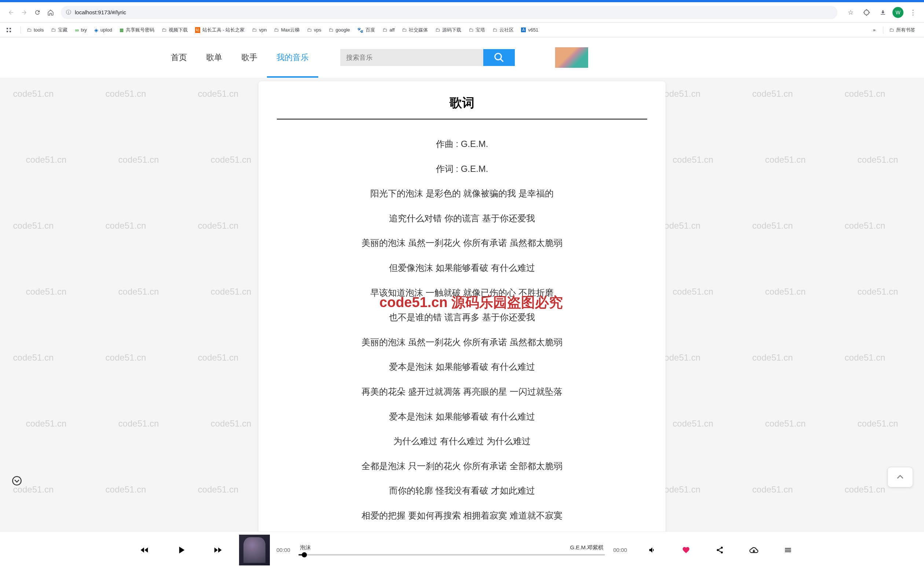  Describe the element at coordinates (462, 12) in the screenshot. I see `browser-toolbar: ⓘ localhost:9173/#/lyric ☆ W ⋮` at that location.